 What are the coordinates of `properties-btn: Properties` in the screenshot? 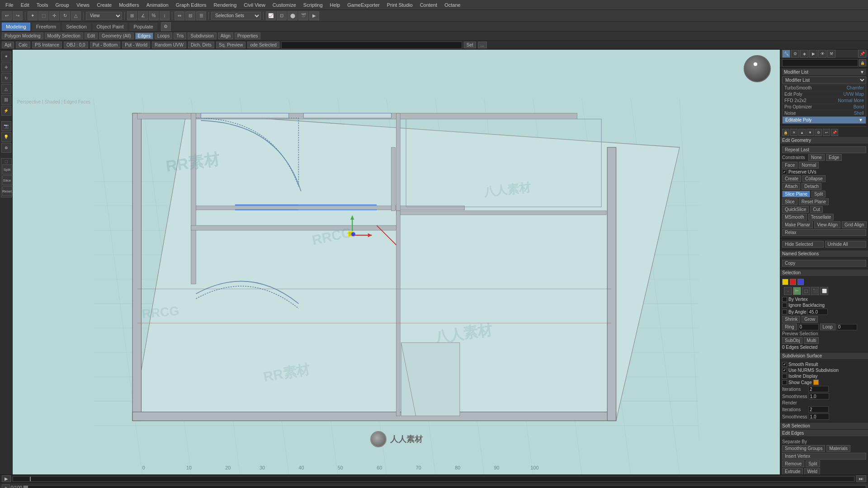 It's located at (248, 36).